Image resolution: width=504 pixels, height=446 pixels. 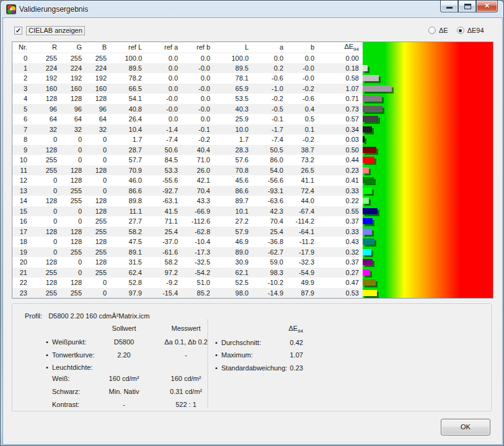 I want to click on radio-option--e94: ΔE94, so click(x=471, y=30).